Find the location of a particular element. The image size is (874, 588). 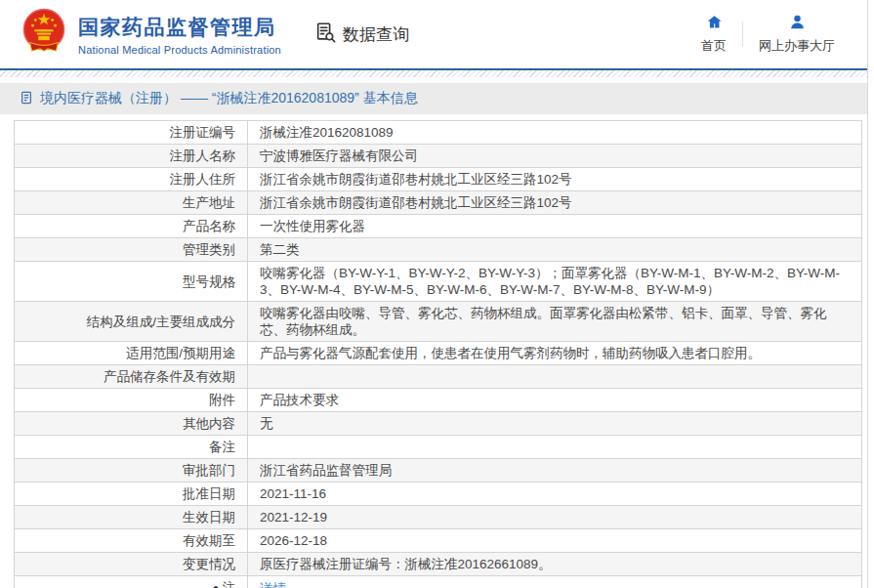

row-value: 详情 is located at coordinates (555, 582).